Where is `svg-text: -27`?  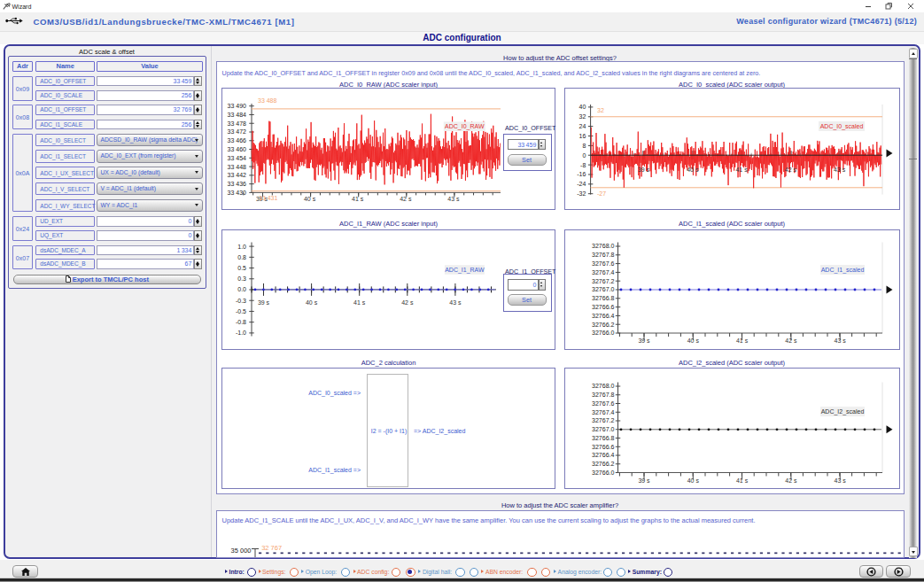 svg-text: -27 is located at coordinates (602, 193).